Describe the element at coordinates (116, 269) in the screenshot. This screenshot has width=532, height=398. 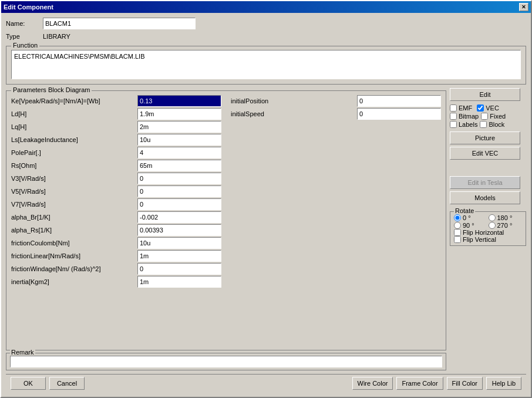
I see `param-row-13: frictionWindage[Nm/ (Rad/s)^2]` at that location.